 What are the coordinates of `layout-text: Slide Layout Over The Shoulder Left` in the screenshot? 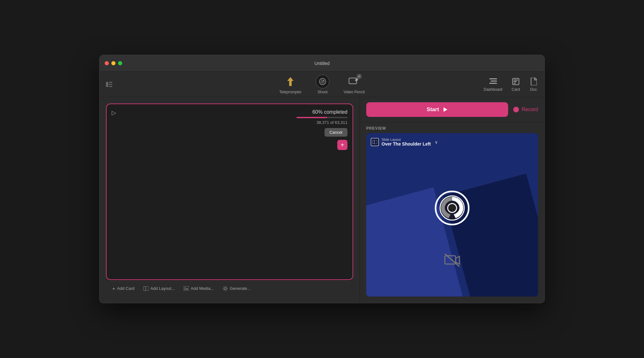 It's located at (406, 142).